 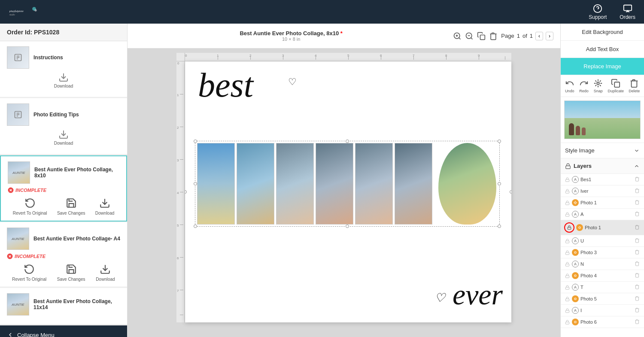 What do you see at coordinates (602, 322) in the screenshot?
I see `layer-item-photo6: Photo 6` at bounding box center [602, 322].